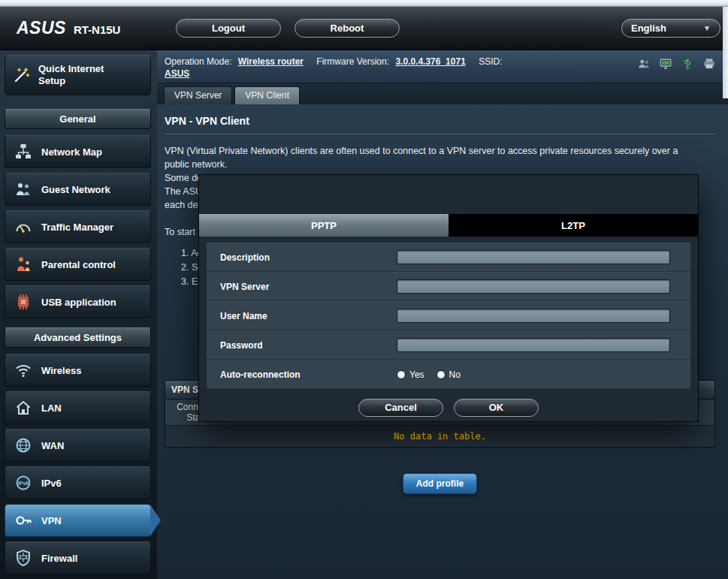  What do you see at coordinates (441, 375) in the screenshot?
I see `no-radio` at bounding box center [441, 375].